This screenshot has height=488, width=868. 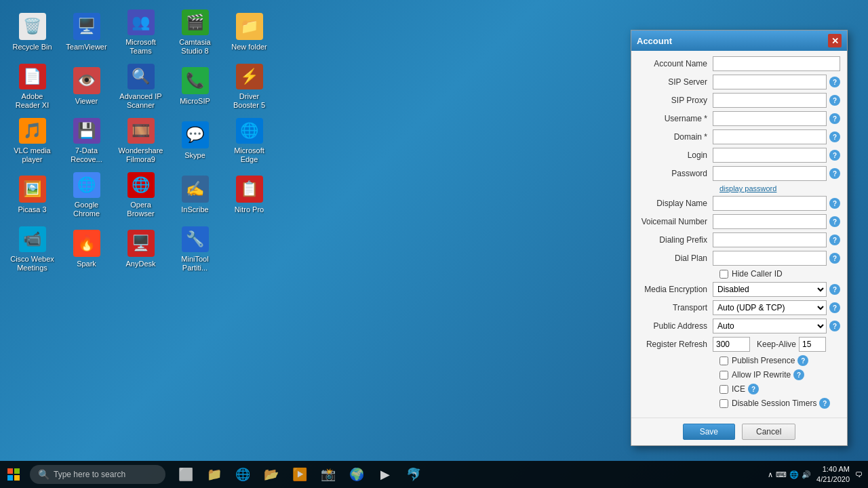 What do you see at coordinates (781, 474) in the screenshot?
I see `keyboard-icon: ⌨` at bounding box center [781, 474].